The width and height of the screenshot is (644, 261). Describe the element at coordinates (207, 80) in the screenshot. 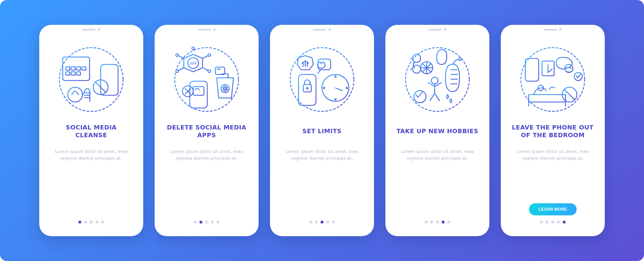

I see `delete-apps-icon: APP` at that location.